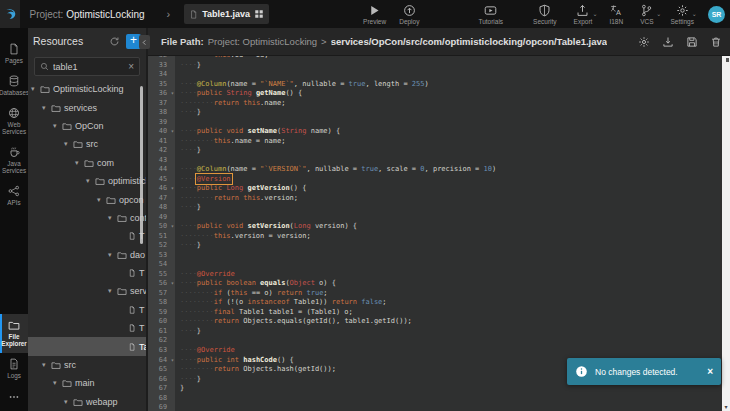 Image resolution: width=730 pixels, height=411 pixels. I want to click on tree-item: ▾ dao, so click(87, 255).